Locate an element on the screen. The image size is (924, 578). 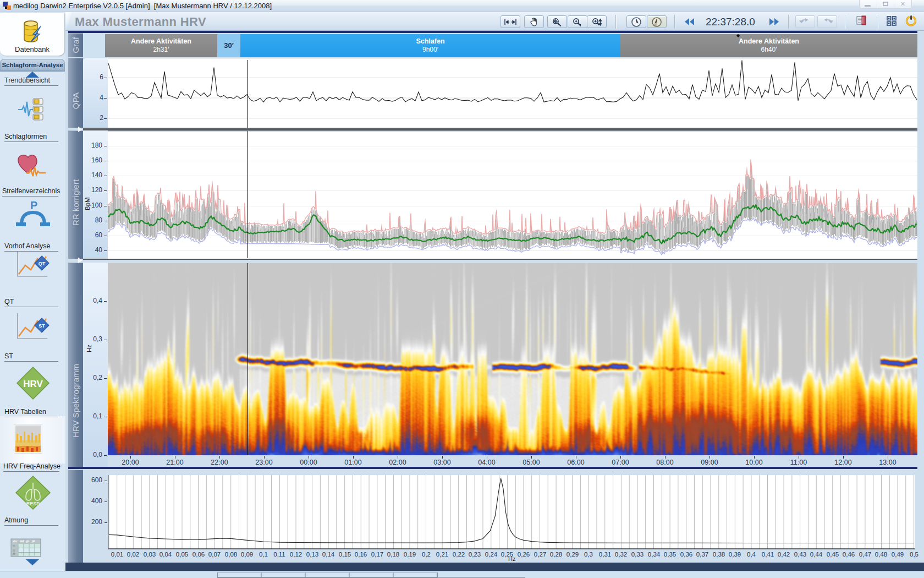
svg-text: yy is located at coordinates (14, 550).